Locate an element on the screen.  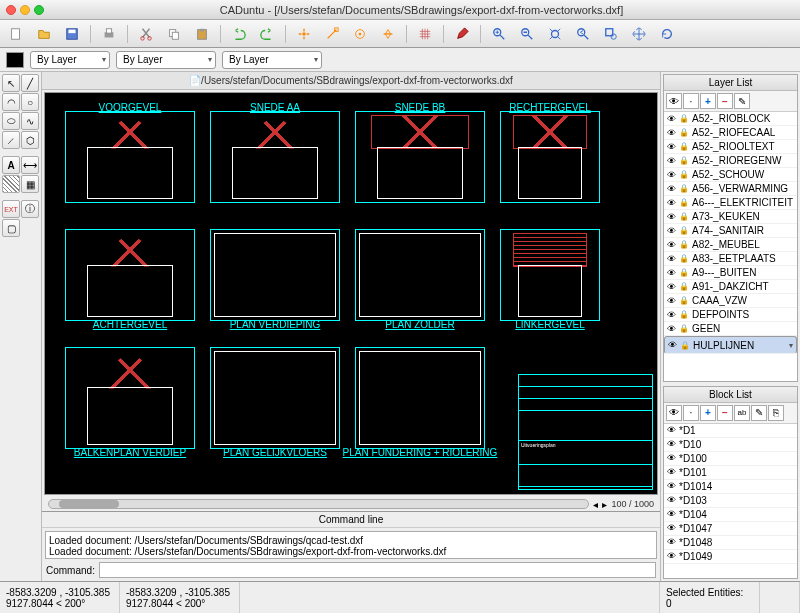
zoom-button is located at coordinates (39, 10).